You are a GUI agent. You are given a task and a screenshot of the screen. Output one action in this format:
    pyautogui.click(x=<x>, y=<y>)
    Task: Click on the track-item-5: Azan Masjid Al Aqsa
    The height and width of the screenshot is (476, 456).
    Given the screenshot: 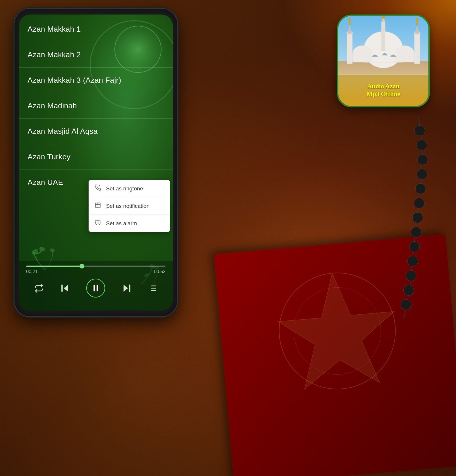 What is the action you would take?
    pyautogui.click(x=96, y=131)
    